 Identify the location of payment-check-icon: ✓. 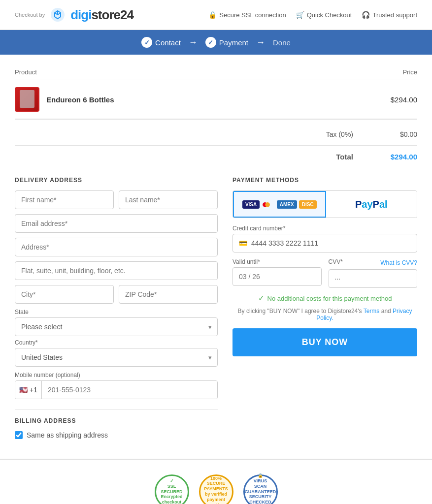
(211, 42).